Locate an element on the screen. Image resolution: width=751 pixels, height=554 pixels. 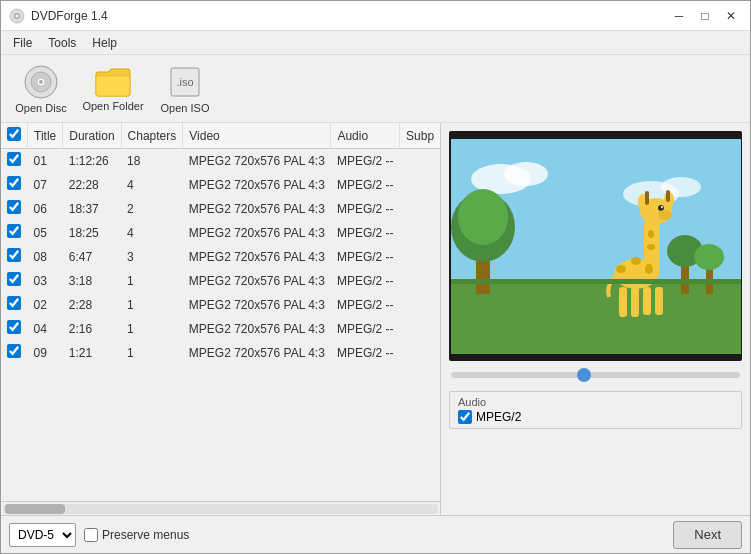
menu-bar: File Tools Help is located at coordinates (376, 43).